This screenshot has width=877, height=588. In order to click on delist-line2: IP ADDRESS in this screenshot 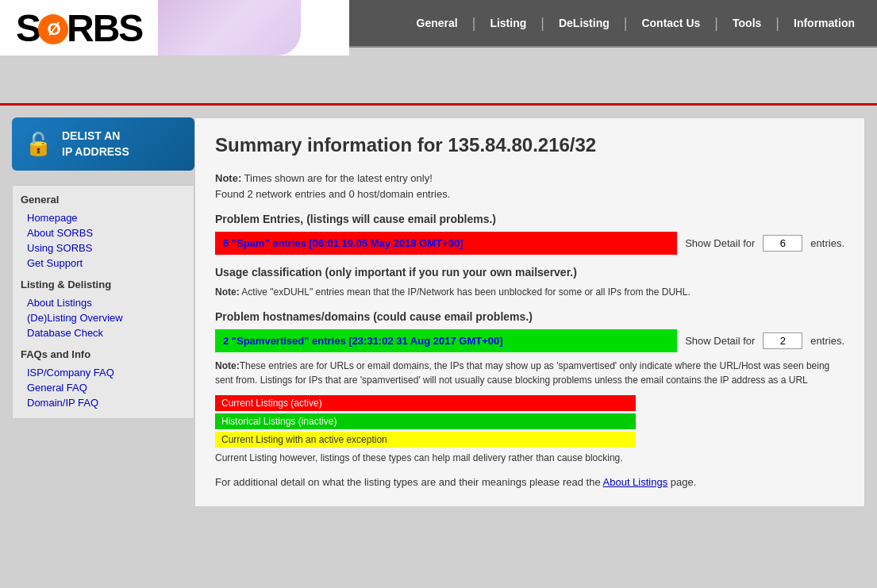, I will do `click(95, 152)`.